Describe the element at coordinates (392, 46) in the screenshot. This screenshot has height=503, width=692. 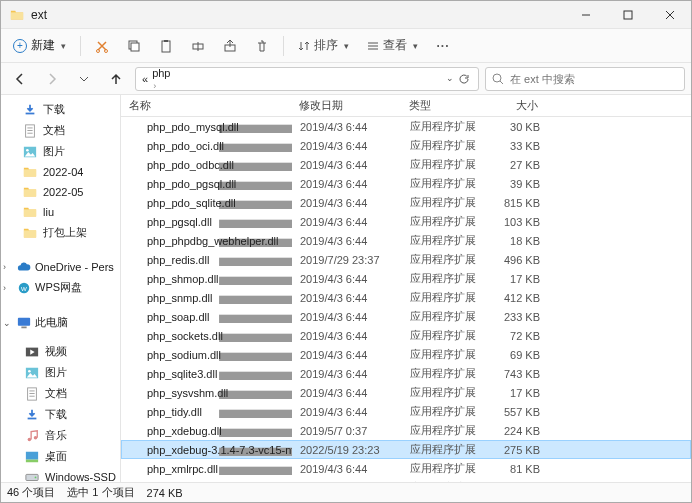
I see `view-button: 查看 ▾` at that location.